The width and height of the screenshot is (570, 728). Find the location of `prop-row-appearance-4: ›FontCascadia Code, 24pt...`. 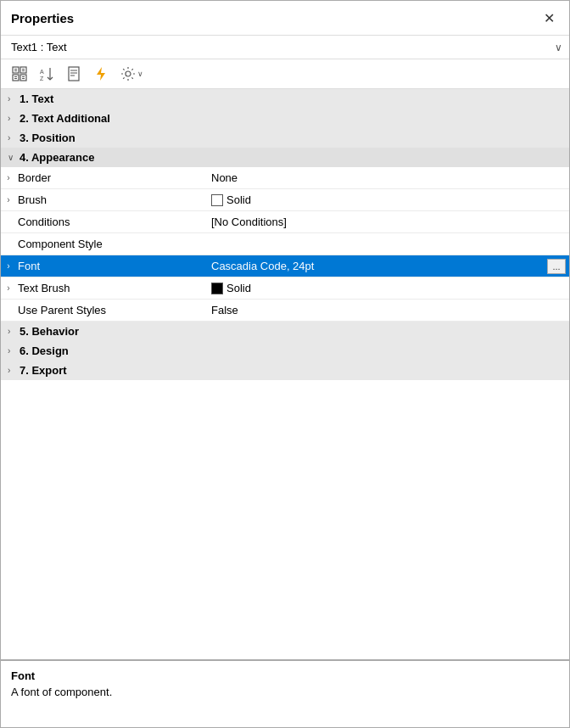

prop-row-appearance-4: ›FontCascadia Code, 24pt... is located at coordinates (285, 266).